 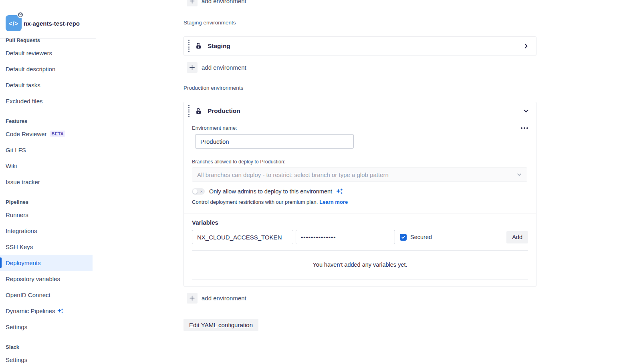 I want to click on edit-yaml-configuration-button: Edit YAML configuration, so click(x=221, y=325).